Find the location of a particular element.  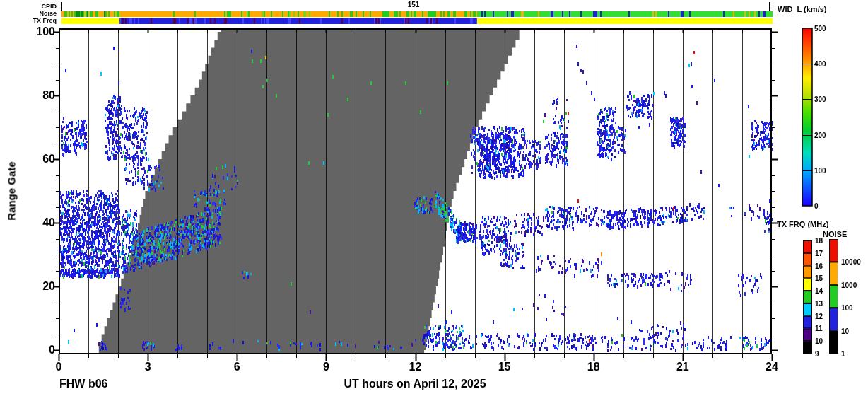

txfrq-colorbar-tick-label: 15 is located at coordinates (819, 279).